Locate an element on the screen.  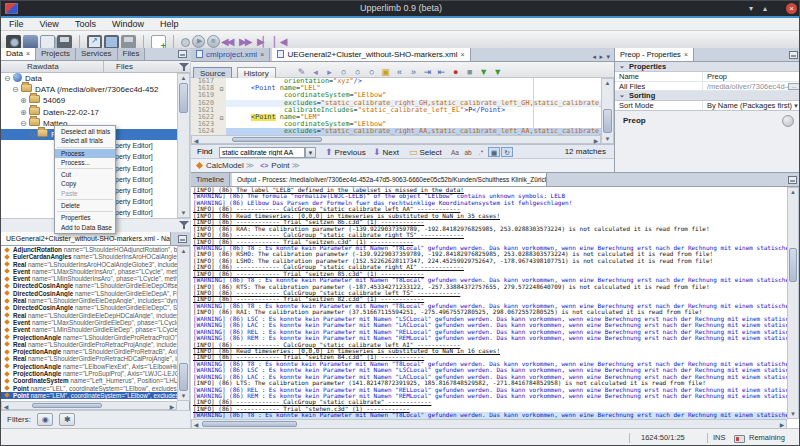
find-next-button: ⬇Next is located at coordinates (386, 152).